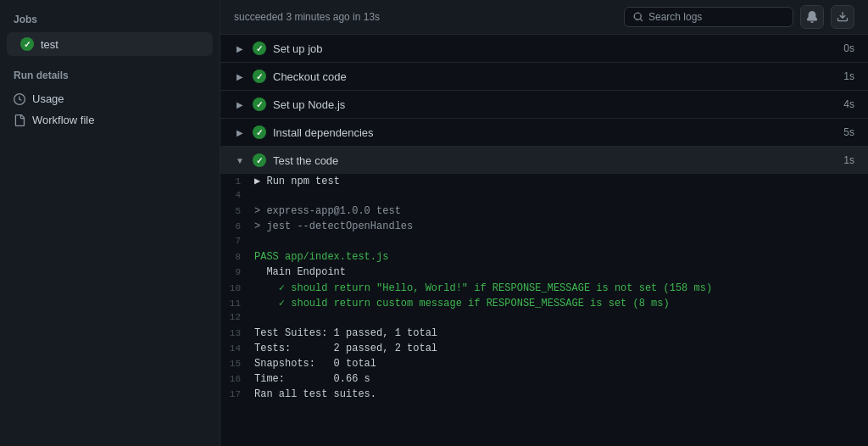  Describe the element at coordinates (544, 132) in the screenshot. I see `step-row-install: ▶ Install dependencies 5s` at that location.